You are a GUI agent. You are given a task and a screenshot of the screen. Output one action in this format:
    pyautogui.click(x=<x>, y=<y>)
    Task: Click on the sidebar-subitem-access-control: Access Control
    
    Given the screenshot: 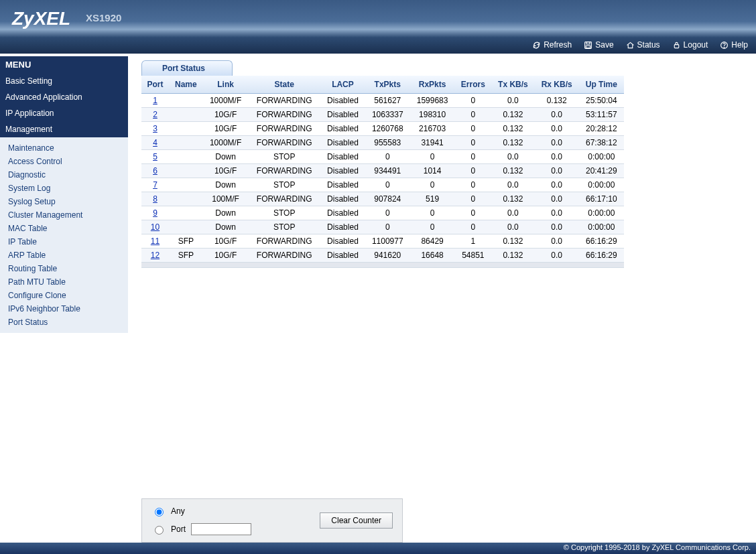 What is the action you would take?
    pyautogui.click(x=64, y=161)
    